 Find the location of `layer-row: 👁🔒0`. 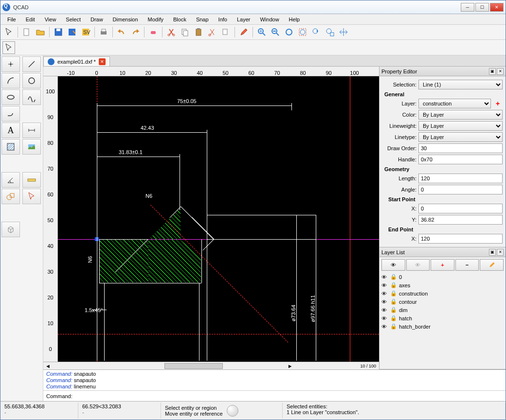

layer-row: 👁🔒0 is located at coordinates (443, 277).